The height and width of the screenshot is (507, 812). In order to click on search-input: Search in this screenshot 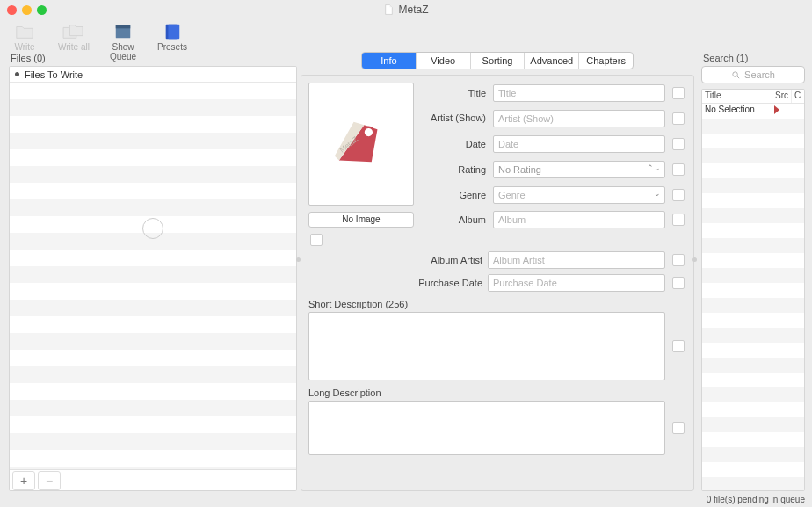, I will do `click(753, 75)`.